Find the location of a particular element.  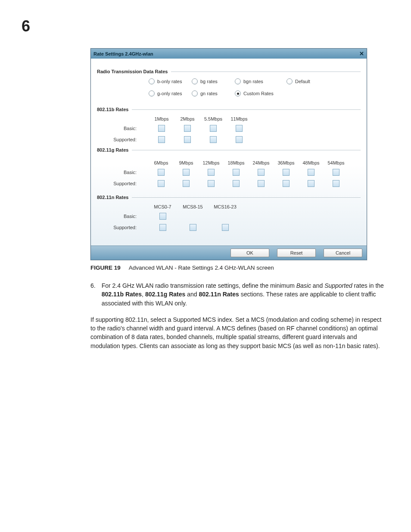

page-number: 6 is located at coordinates (206, 26).